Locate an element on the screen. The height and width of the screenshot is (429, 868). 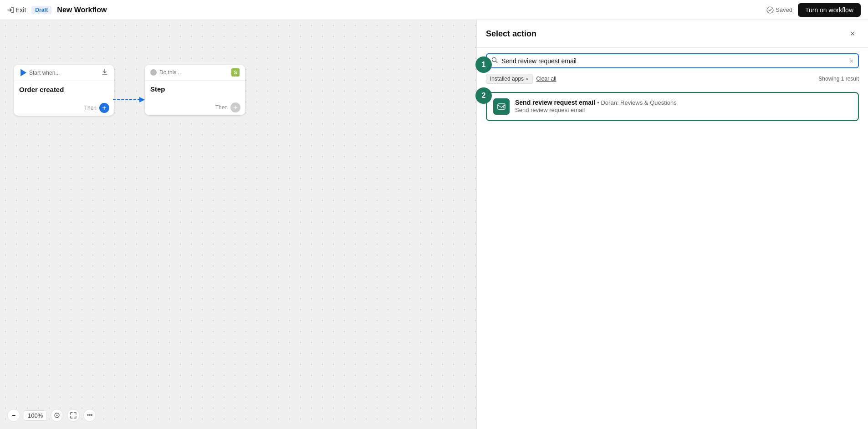
saved-status: Saved is located at coordinates (780, 10).